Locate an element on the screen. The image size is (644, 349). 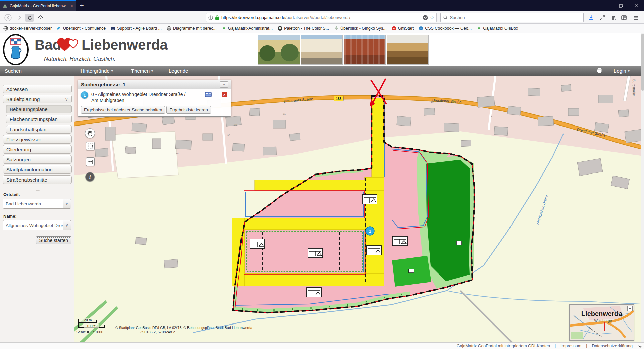
sidebar-toggle-button is located at coordinates (624, 18).